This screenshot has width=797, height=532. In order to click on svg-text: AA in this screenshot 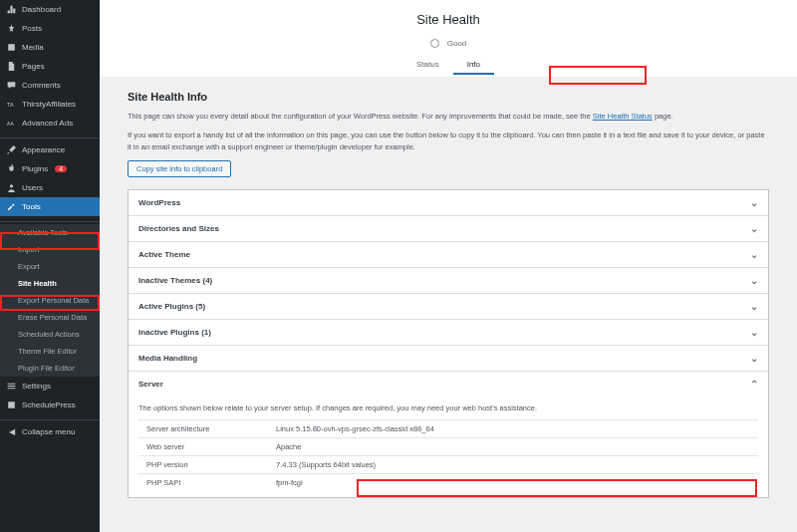, I will do `click(10, 124)`.